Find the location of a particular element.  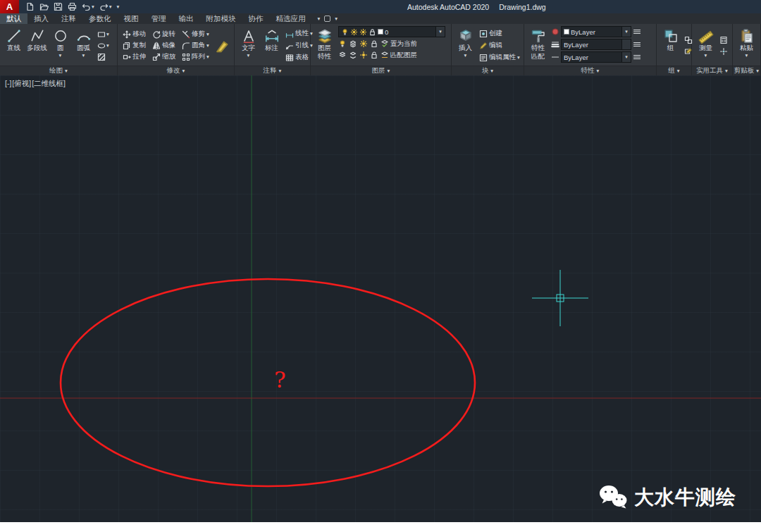

polyline-tool-button: 多段线 is located at coordinates (37, 45).